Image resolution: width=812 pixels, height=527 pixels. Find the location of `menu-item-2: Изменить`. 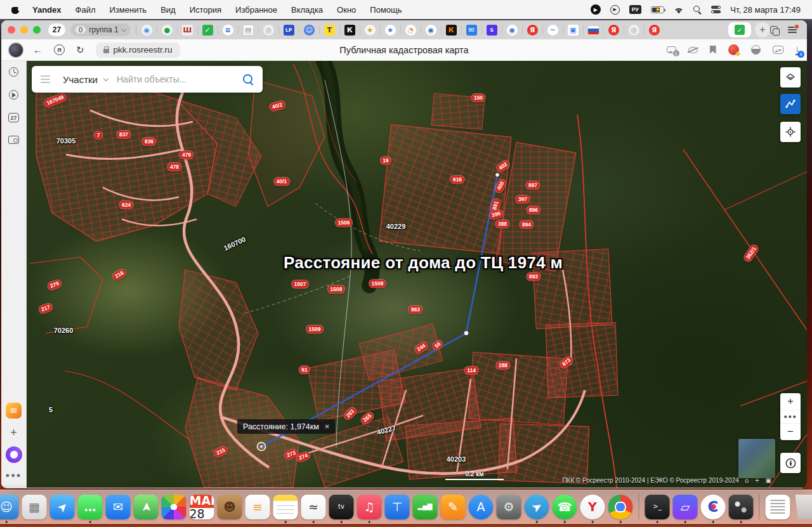

menu-item-2: Изменить is located at coordinates (128, 10).